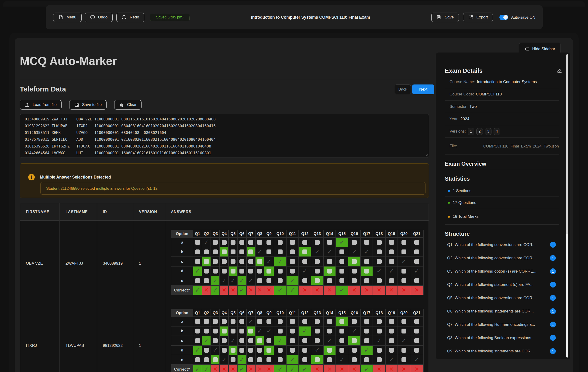  What do you see at coordinates (502, 245) in the screenshot?
I see `structure-item: Q1: Which of the following conversions a…` at bounding box center [502, 245].